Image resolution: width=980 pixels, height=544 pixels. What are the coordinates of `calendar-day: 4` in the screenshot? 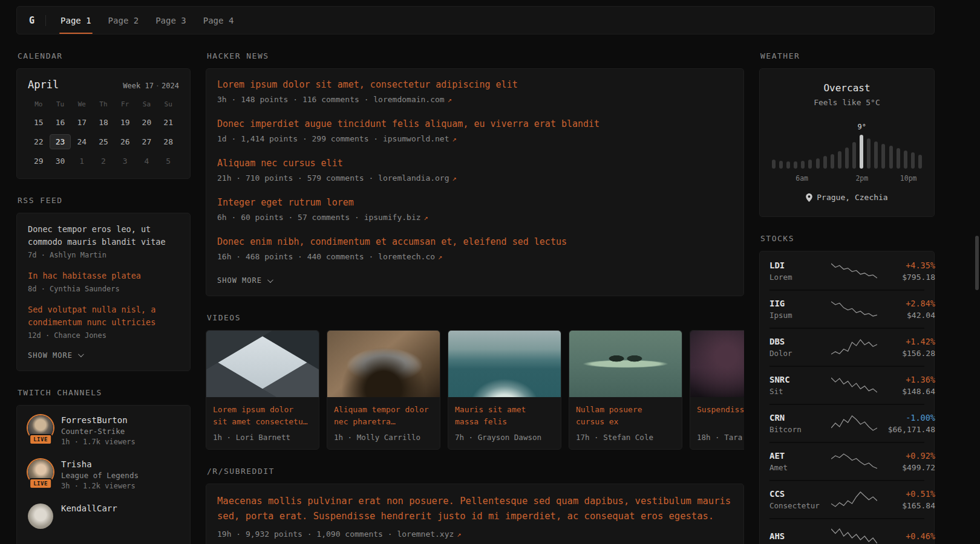 It's located at (147, 161).